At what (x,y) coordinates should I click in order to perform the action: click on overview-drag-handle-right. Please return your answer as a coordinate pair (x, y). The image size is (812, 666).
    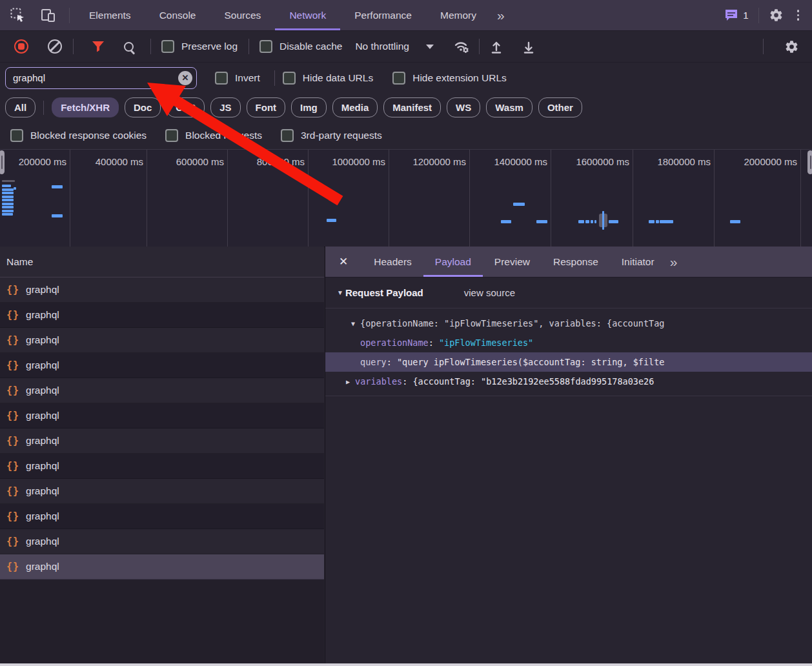
    Looking at the image, I should click on (809, 163).